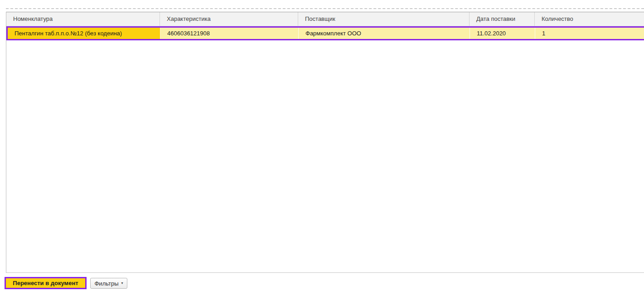 The height and width of the screenshot is (291, 644). Describe the element at coordinates (502, 19) in the screenshot. I see `column-header-delivery-date: Дата поставки` at that location.